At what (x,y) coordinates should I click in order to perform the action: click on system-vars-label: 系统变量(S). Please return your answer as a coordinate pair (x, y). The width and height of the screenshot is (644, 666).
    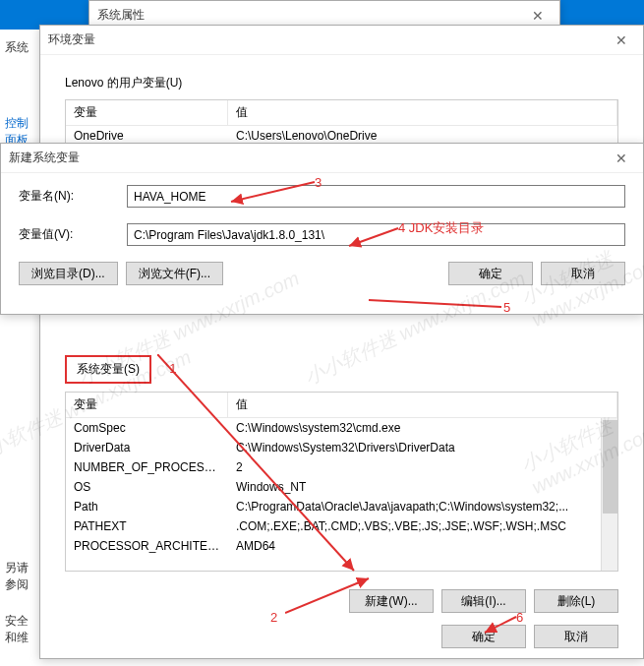
    Looking at the image, I should click on (108, 370).